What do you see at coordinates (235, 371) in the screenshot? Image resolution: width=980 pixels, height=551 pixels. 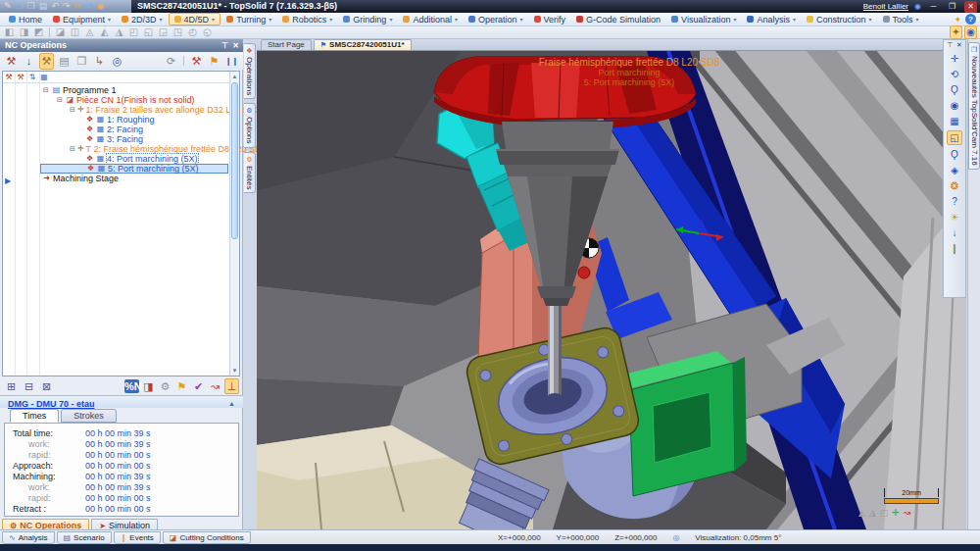 I see `scroll-down-icon: ▼` at bounding box center [235, 371].